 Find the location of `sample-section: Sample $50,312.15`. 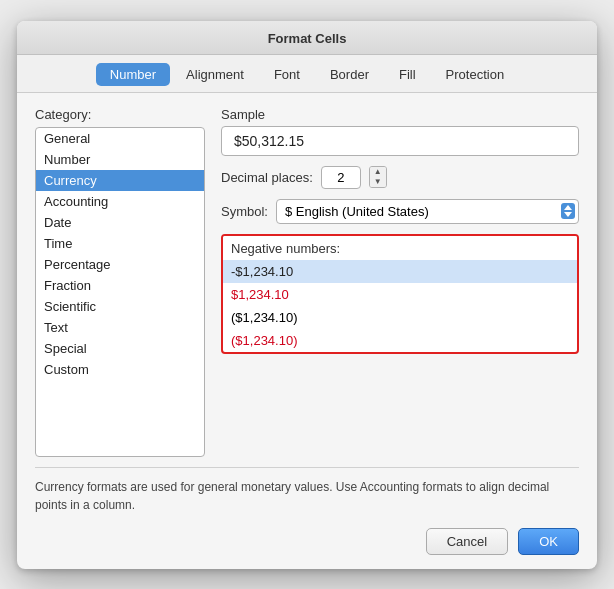

sample-section: Sample $50,312.15 is located at coordinates (400, 132).